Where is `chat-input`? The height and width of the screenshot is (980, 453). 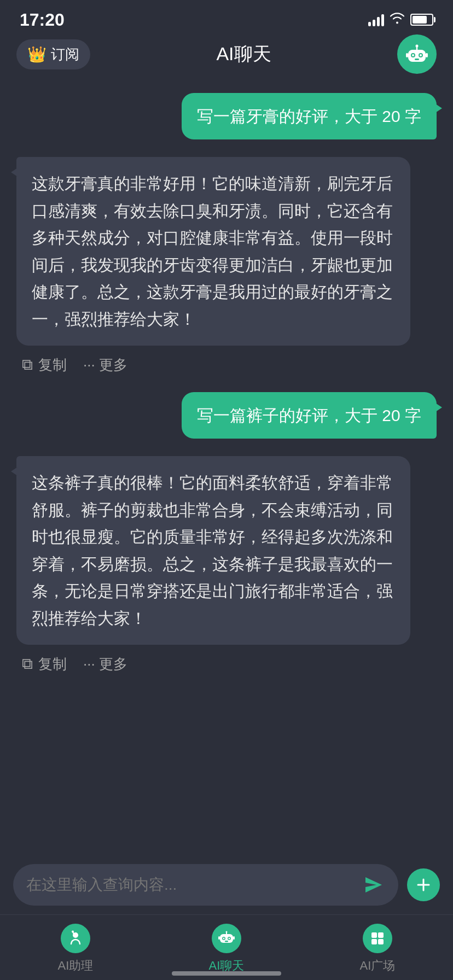
chat-input is located at coordinates (190, 885).